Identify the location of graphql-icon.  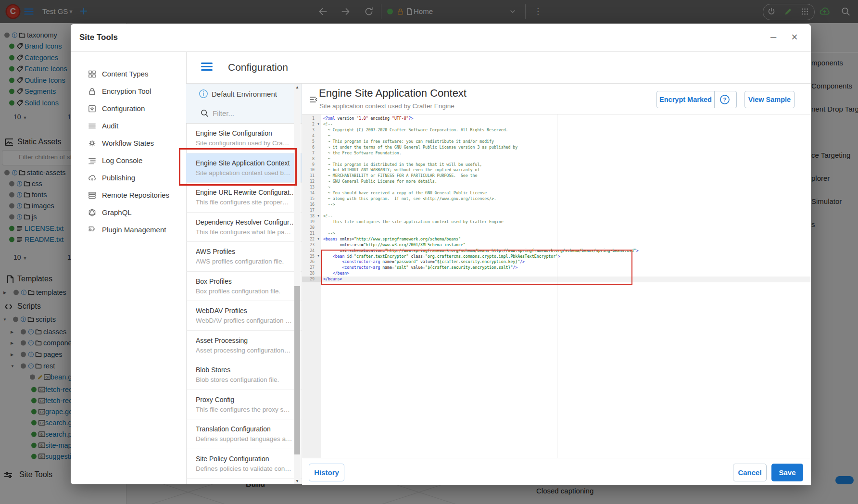
(92, 213).